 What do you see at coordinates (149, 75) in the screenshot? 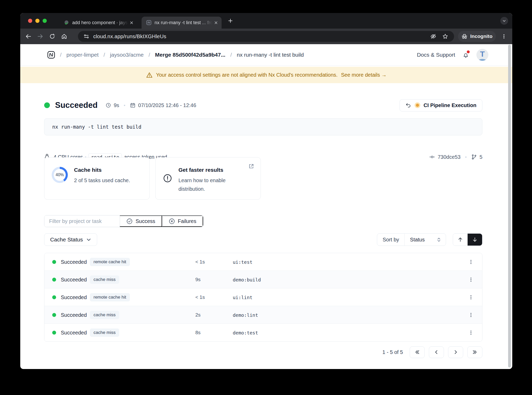
I see `warning-triangle-icon` at bounding box center [149, 75].